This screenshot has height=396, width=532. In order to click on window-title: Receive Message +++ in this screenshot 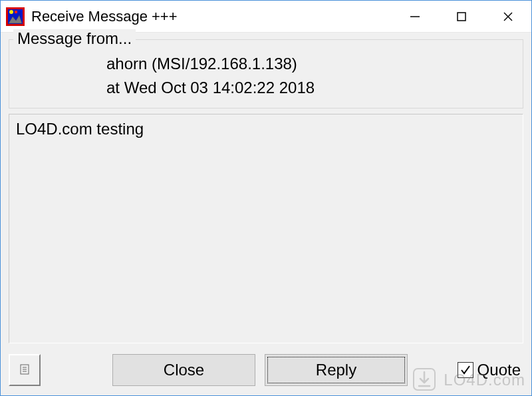, I will do `click(211, 17)`.